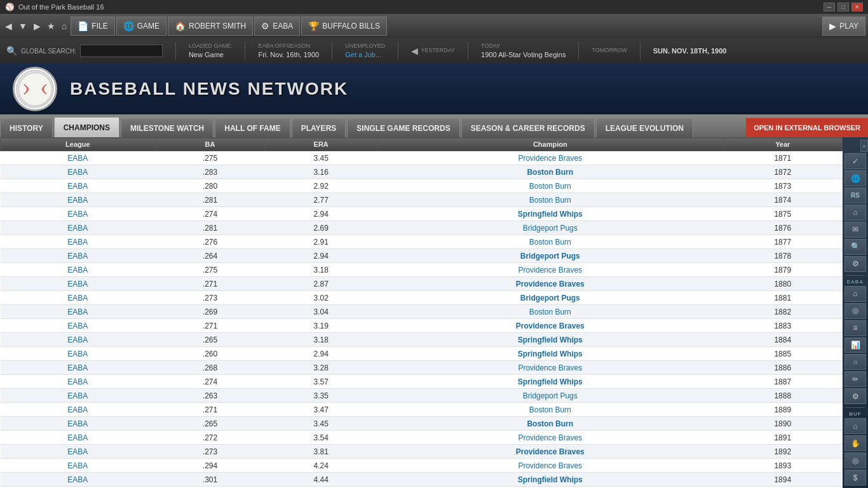 This screenshot has width=868, height=488. I want to click on tab-history: HISTORY, so click(27, 128).